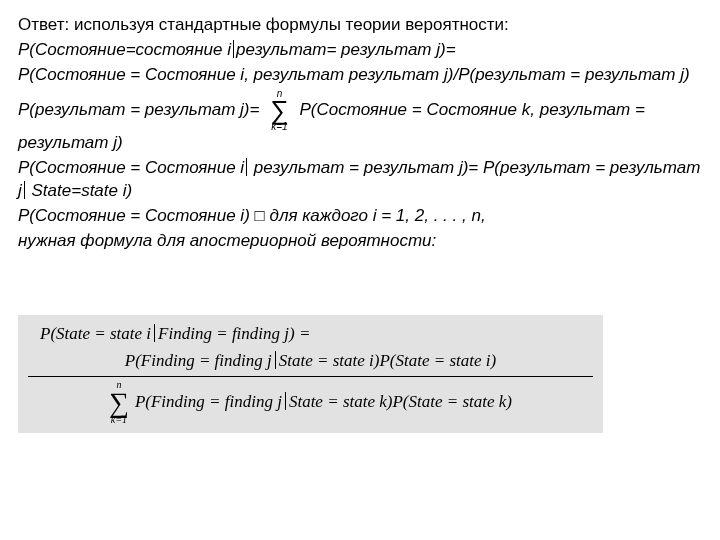 This screenshot has height=540, width=720. Describe the element at coordinates (136, 216) in the screenshot. I see `text-seg: P(Состояние = Состояние i)` at that location.